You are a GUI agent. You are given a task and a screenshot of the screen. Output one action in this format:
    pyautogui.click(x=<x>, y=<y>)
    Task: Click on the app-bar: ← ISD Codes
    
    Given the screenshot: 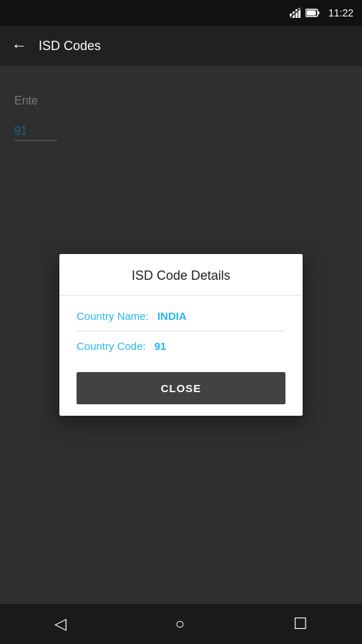 What is the action you would take?
    pyautogui.click(x=181, y=46)
    